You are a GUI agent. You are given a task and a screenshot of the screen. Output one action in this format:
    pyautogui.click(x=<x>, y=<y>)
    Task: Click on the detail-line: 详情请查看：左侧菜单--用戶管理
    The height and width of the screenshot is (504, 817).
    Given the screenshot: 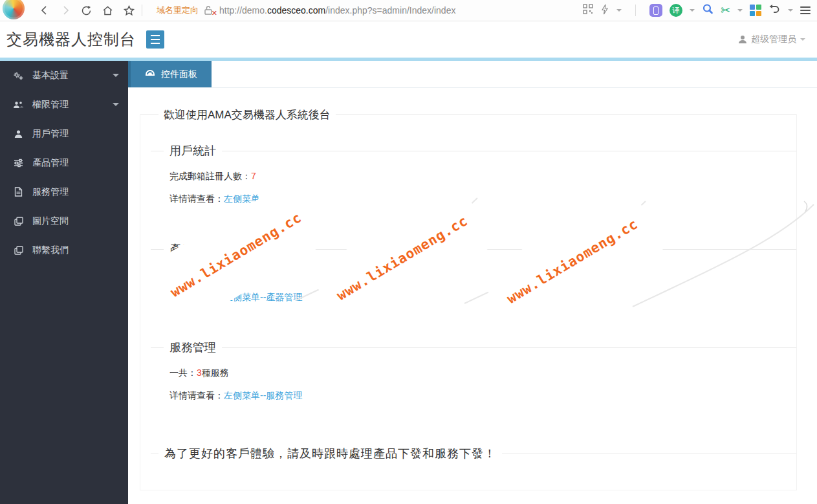 What is the action you would take?
    pyautogui.click(x=483, y=199)
    